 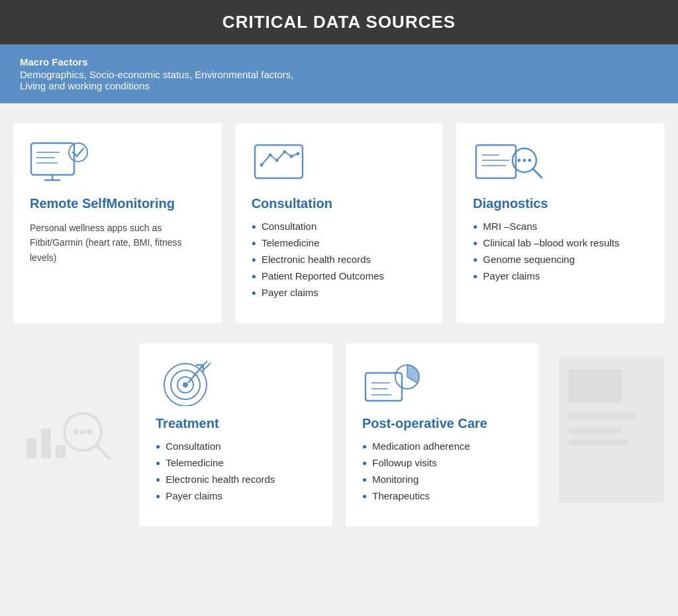 What do you see at coordinates (66, 435) in the screenshot?
I see `ghost-search-icon` at bounding box center [66, 435].